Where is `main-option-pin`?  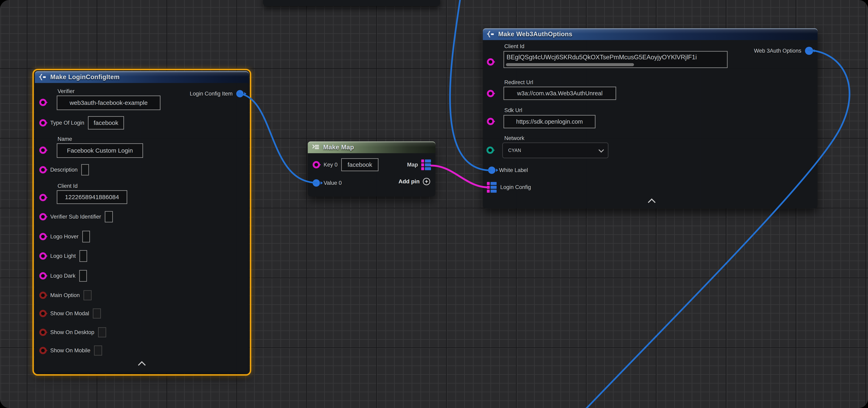
main-option-pin is located at coordinates (43, 295).